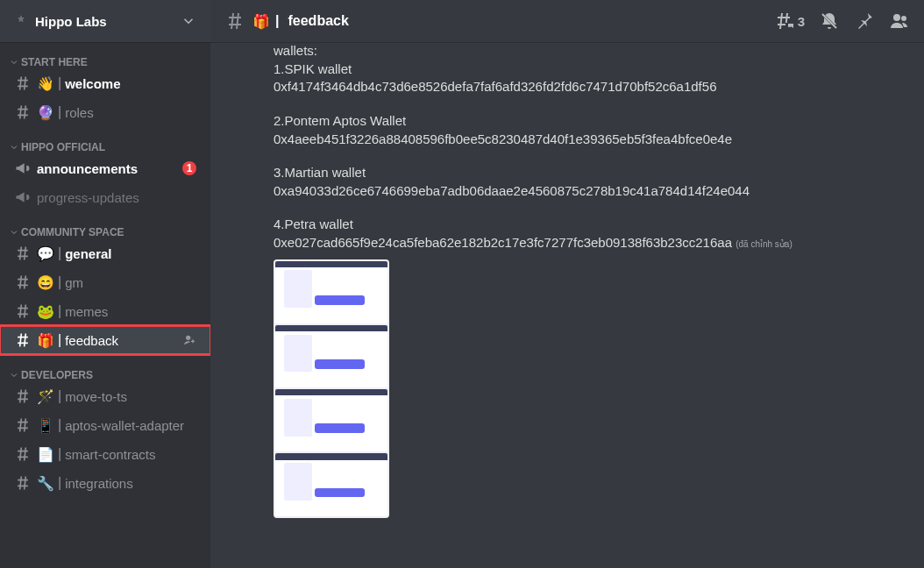  I want to click on category-community-space: COMMUNITY SPACE, so click(105, 225).